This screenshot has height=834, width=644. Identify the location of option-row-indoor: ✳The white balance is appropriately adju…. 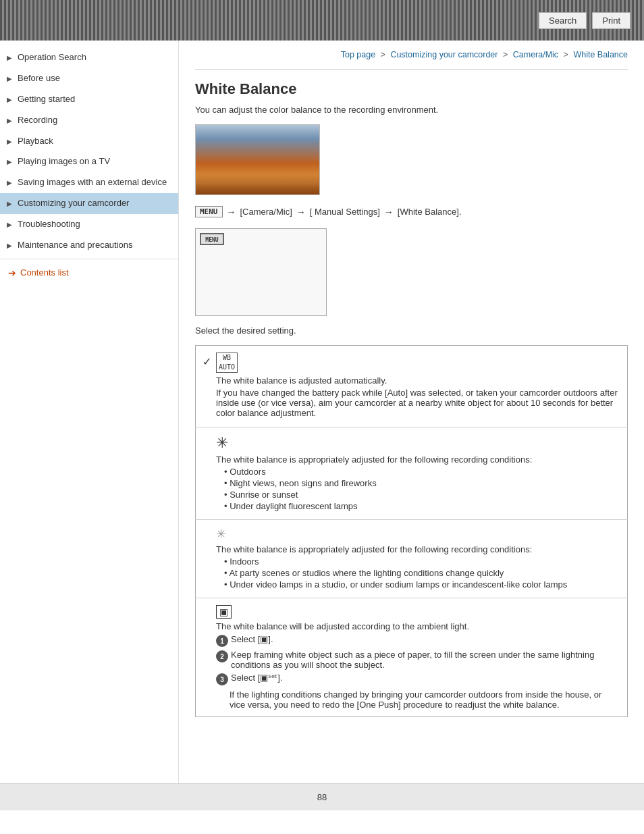
(412, 559).